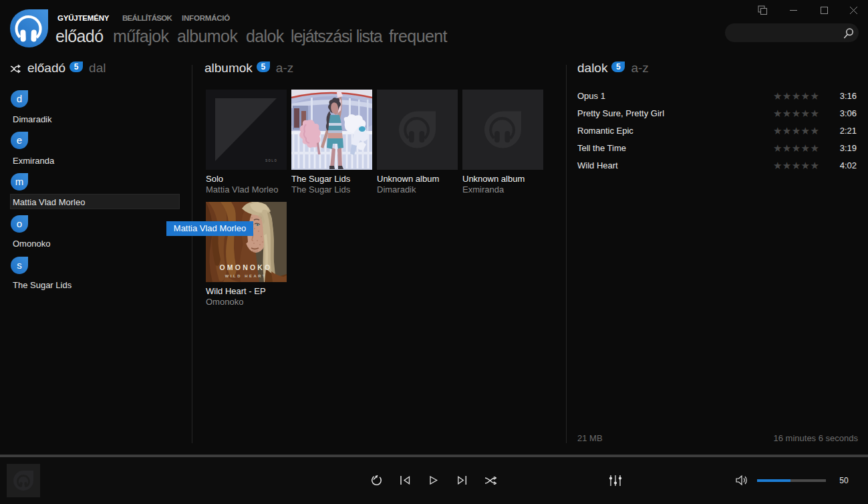 This screenshot has height=504, width=868. Describe the element at coordinates (271, 160) in the screenshot. I see `svg-text: SOLO` at that location.